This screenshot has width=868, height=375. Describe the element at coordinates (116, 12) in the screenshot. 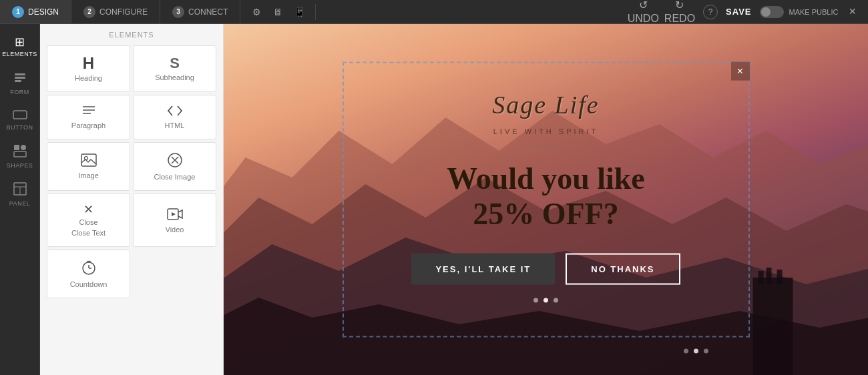

I see `tab-configure: 2 CONFIGURE` at that location.